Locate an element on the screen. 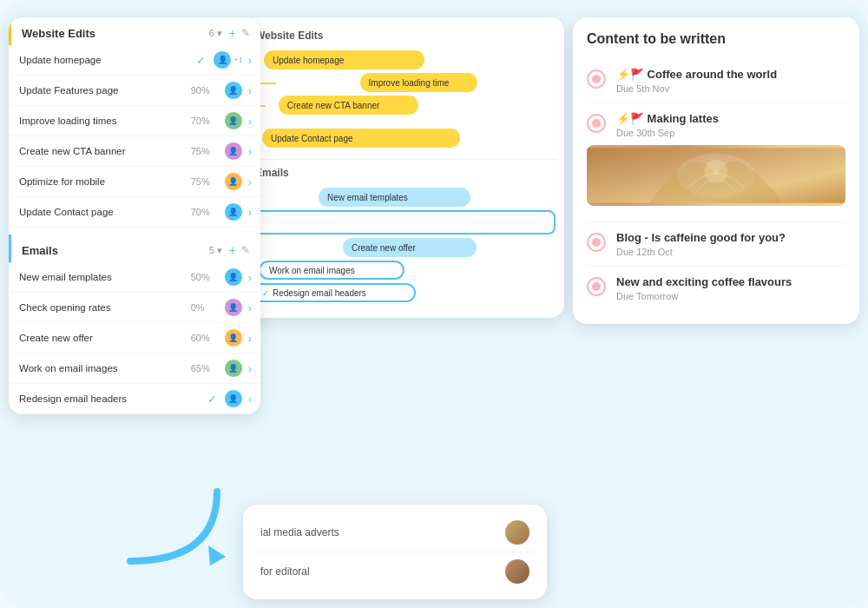  task-name: Improve loading times is located at coordinates (105, 121).